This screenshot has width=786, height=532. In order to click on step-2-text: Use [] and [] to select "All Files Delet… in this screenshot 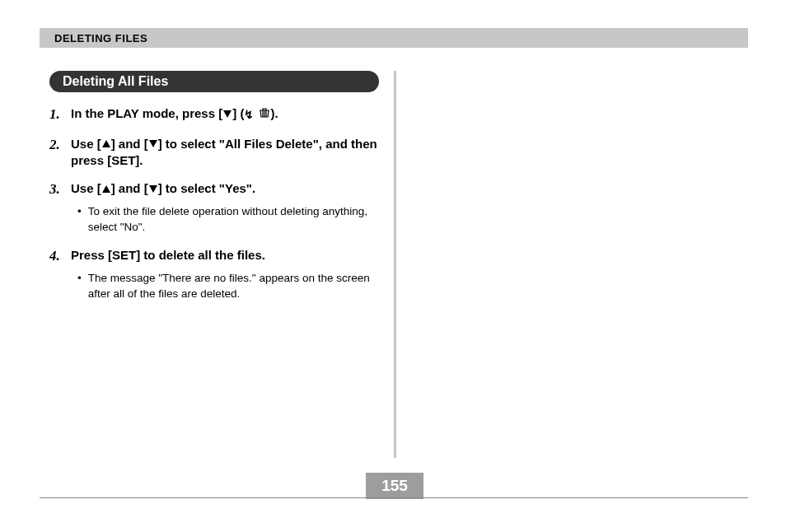, I will do `click(225, 153)`.